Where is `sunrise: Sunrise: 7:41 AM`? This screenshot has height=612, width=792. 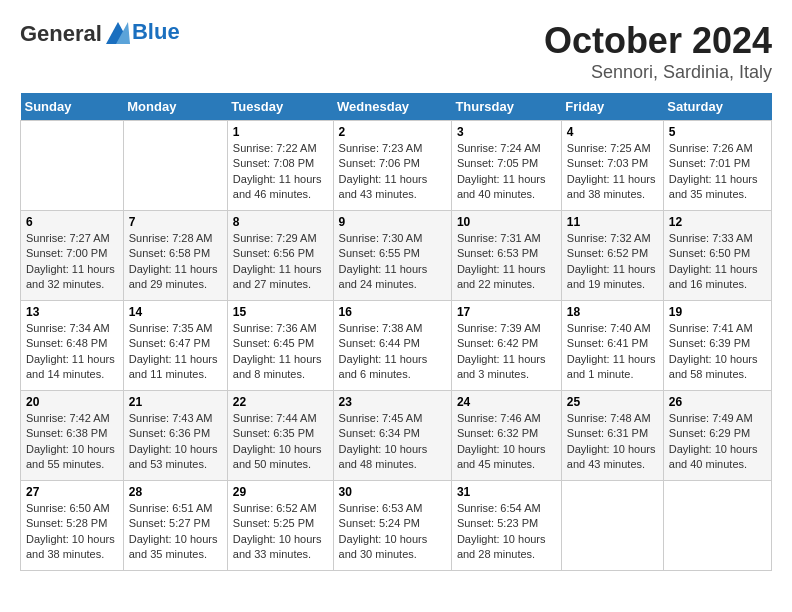
sunrise: Sunrise: 7:41 AM is located at coordinates (711, 328).